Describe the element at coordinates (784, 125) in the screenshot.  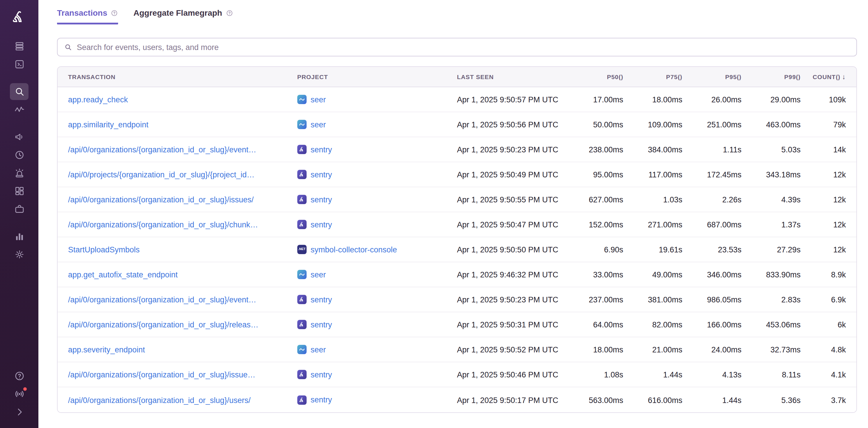
I see `p99-cell-text: 463.00ms` at that location.